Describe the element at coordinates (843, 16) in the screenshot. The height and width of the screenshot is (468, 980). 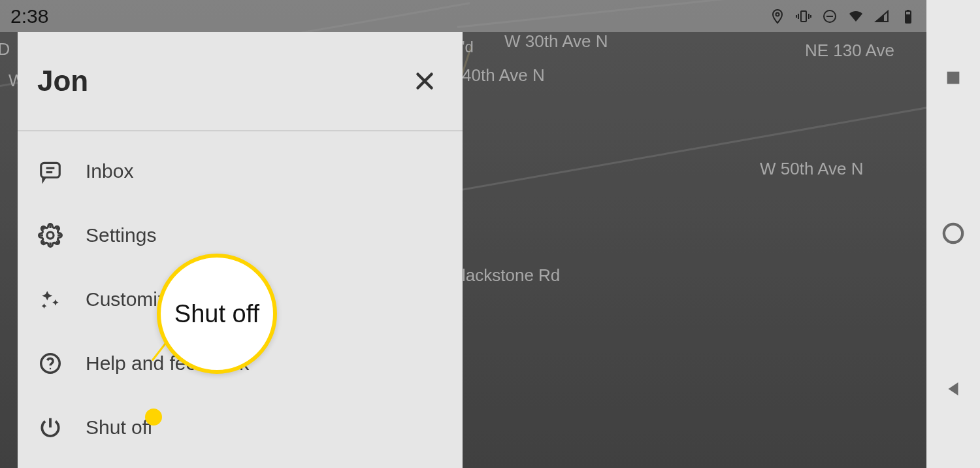
I see `status-icons` at that location.